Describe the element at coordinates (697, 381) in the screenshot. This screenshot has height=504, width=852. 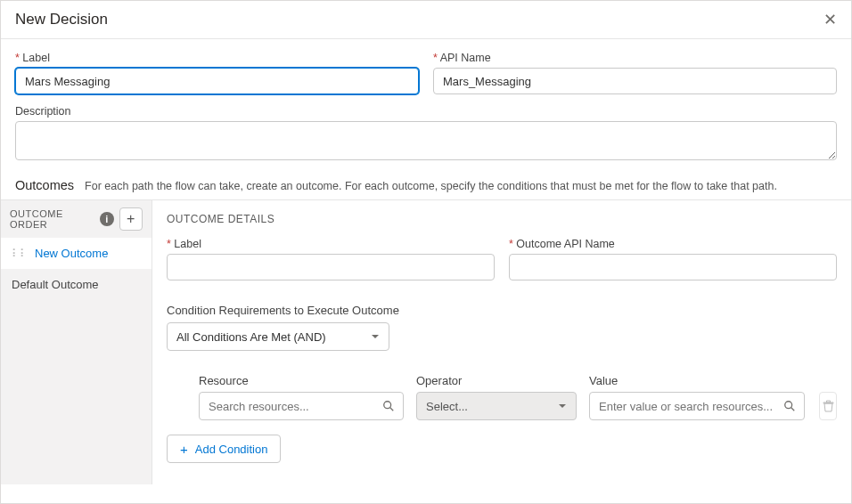
I see `value-label: Value` at that location.